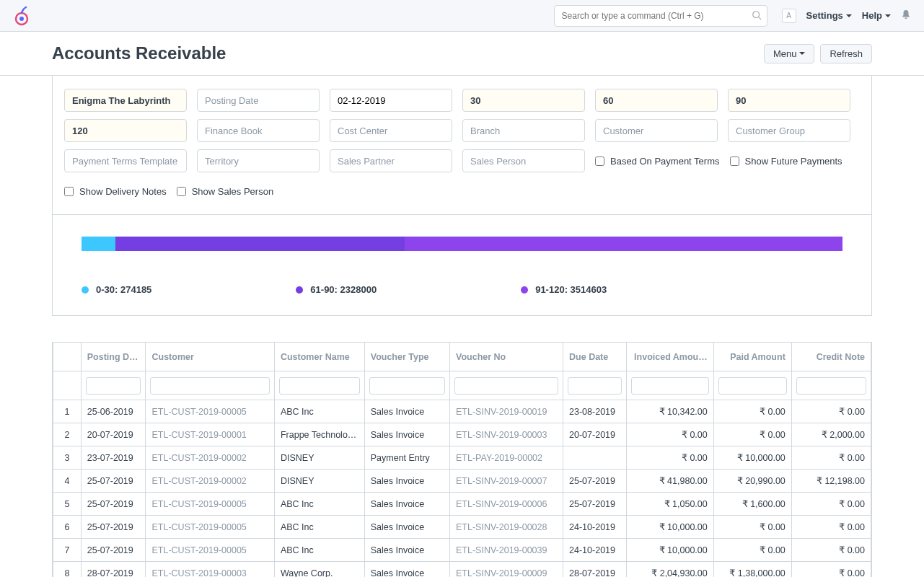  I want to click on range1-filter, so click(524, 100).